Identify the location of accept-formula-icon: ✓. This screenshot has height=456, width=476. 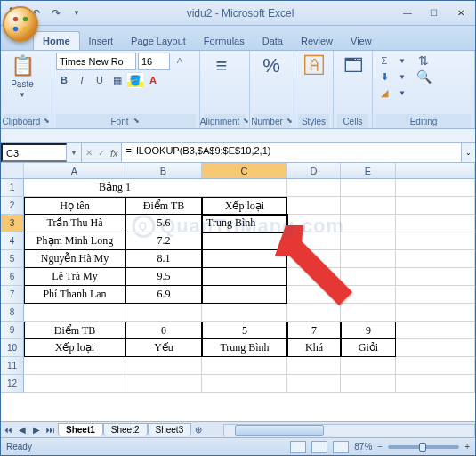
(101, 153).